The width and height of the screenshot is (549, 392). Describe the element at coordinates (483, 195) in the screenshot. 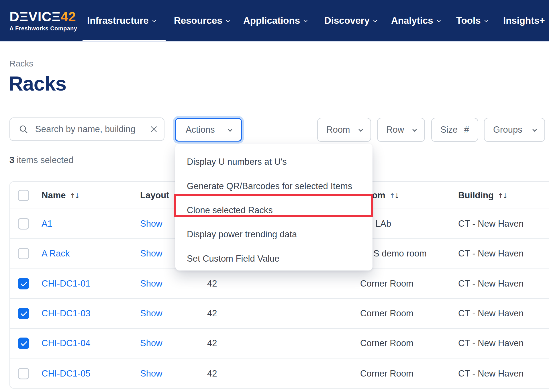

I see `column-header-building: Building↑↓` at that location.